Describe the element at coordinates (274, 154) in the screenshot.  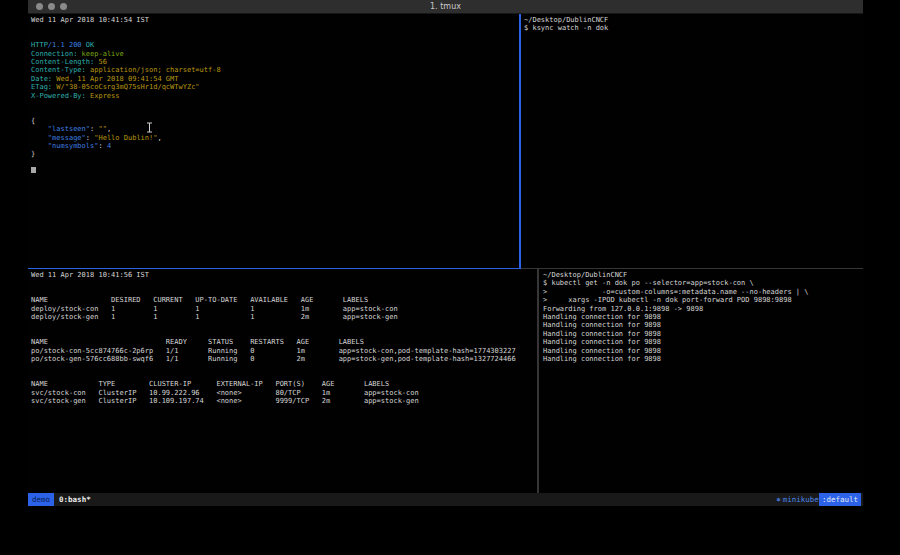
I see `json-close-brace: }` at that location.